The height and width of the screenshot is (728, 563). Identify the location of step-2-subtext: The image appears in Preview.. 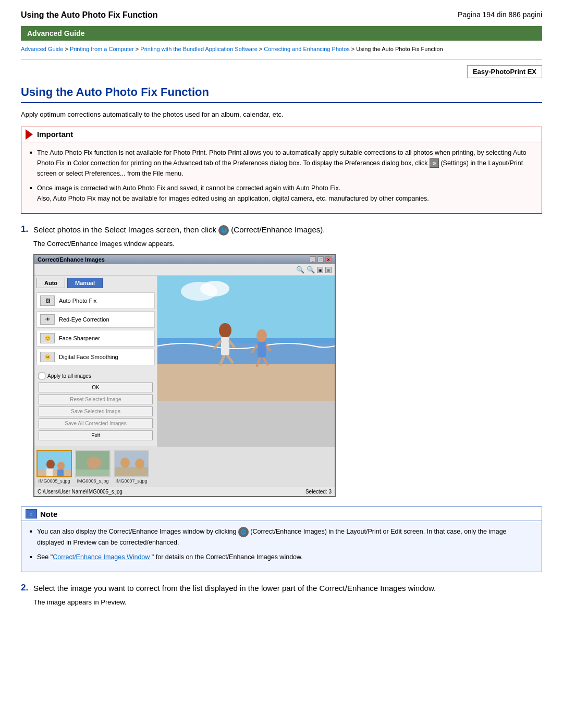
(288, 602).